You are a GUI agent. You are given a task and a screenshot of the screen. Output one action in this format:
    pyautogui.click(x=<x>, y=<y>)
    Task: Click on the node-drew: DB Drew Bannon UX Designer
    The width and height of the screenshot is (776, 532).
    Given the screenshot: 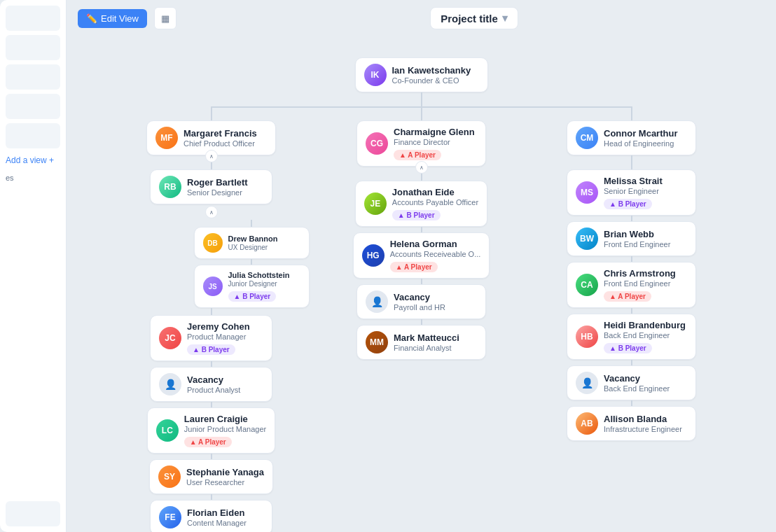 What is the action you would take?
    pyautogui.click(x=252, y=243)
    